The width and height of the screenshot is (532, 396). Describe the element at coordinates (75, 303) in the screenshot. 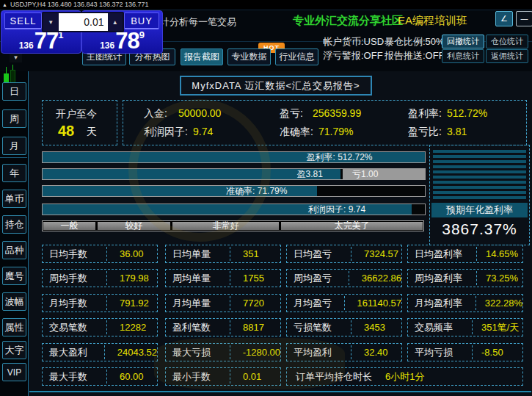

I see `cell-label: 月均手数` at that location.